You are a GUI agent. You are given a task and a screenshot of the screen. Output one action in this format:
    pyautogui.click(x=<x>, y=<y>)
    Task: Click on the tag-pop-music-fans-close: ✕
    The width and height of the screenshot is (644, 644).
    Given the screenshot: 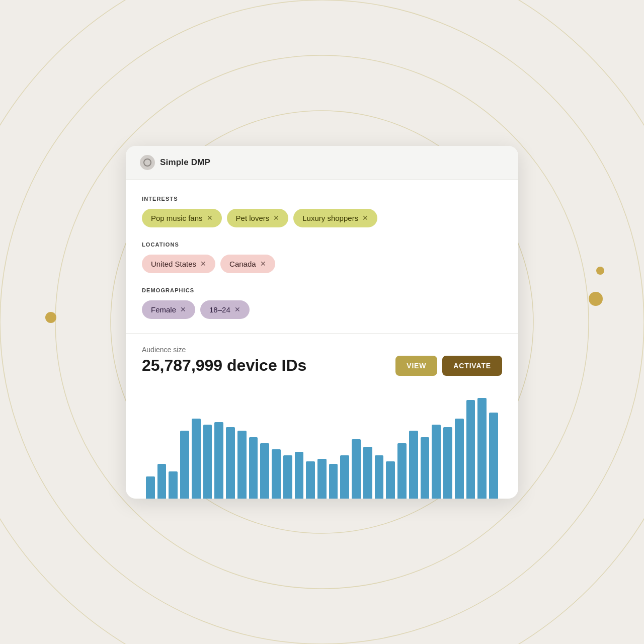 What is the action you would take?
    pyautogui.click(x=210, y=218)
    